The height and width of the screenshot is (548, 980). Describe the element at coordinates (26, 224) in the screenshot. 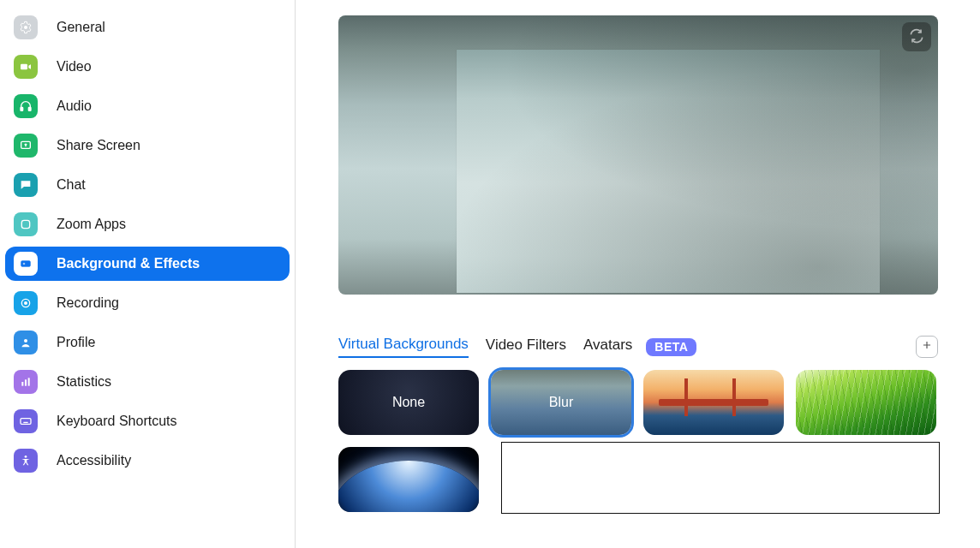

I see `apps-icon` at that location.